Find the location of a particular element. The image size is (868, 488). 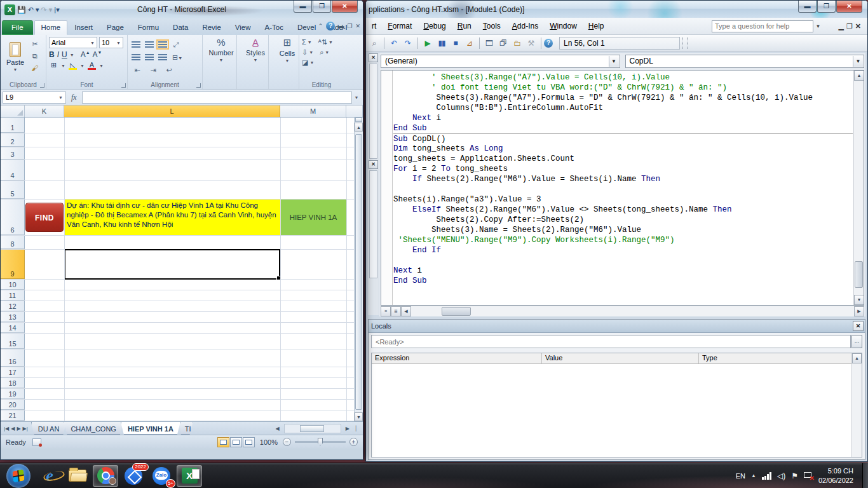

vba-menu-run: Run is located at coordinates (465, 26).